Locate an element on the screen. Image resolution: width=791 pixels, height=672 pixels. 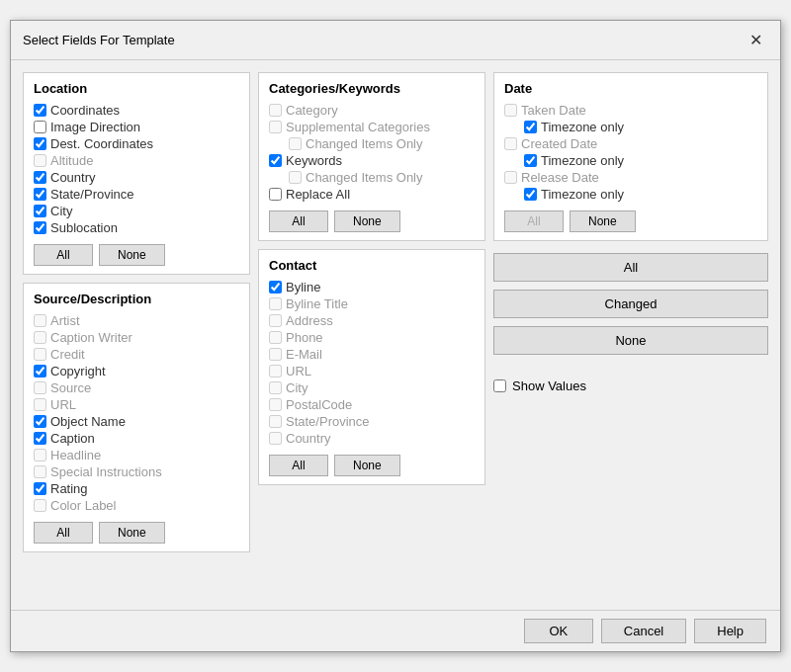
date-fields-label-1: Timezone only is located at coordinates (582, 126).